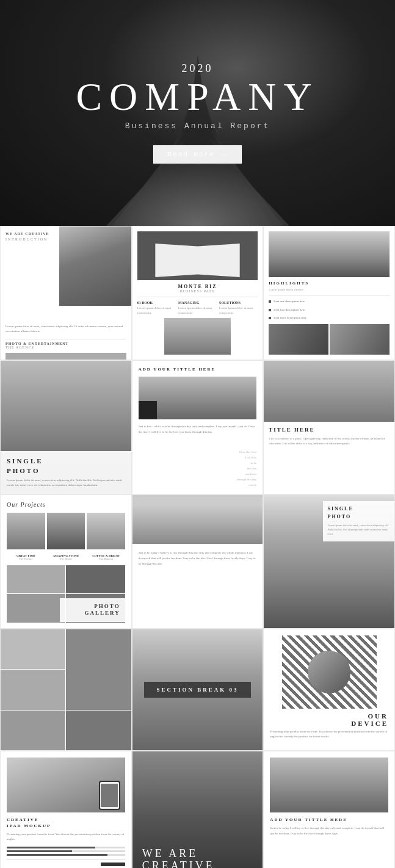 The image size is (395, 868). Describe the element at coordinates (66, 329) in the screenshot. I see `intro-text: Lorem ipsum dolor sit amet, consectetur …` at that location.